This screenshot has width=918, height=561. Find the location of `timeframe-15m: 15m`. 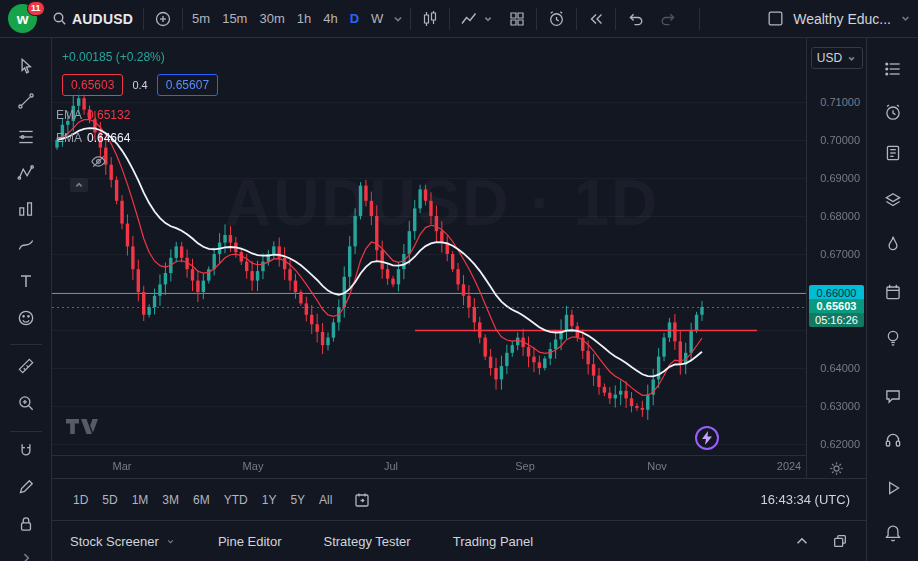

timeframe-15m: 15m is located at coordinates (234, 18).